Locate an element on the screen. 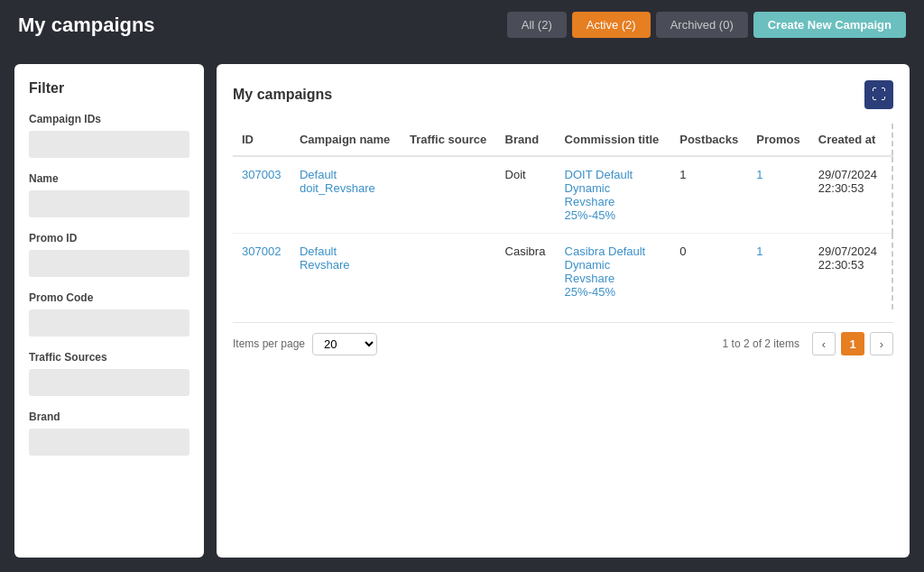 The width and height of the screenshot is (924, 572). col-header-created-at: Created at is located at coordinates (851, 140).